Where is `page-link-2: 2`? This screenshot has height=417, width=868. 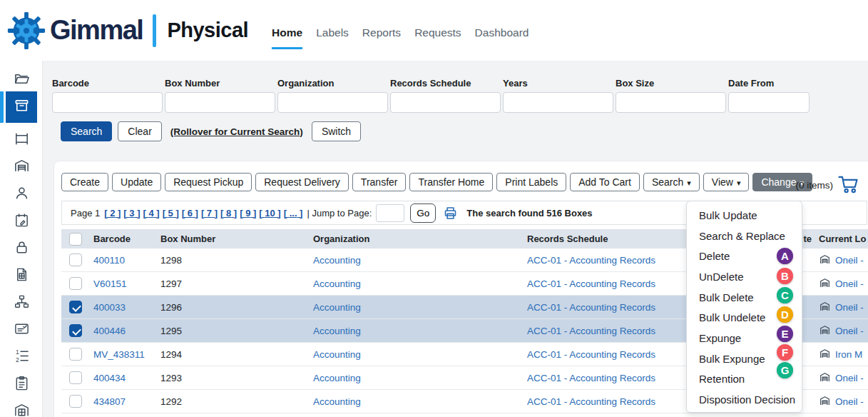 page-link-2: 2 is located at coordinates (113, 213).